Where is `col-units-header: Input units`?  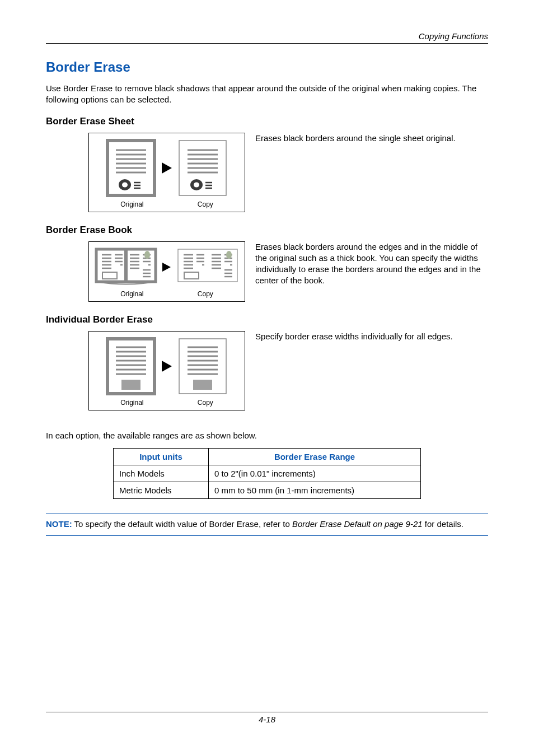 col-units-header: Input units is located at coordinates (161, 456).